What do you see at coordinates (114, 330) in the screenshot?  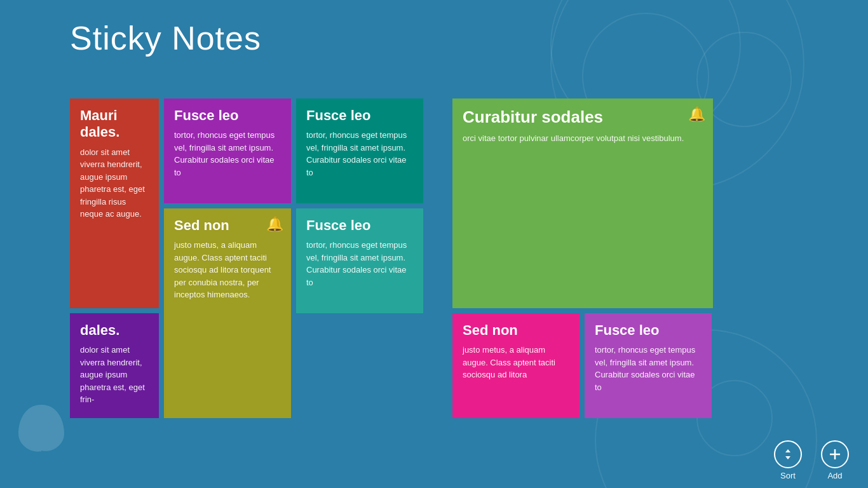 I see `note-title: dales.` at bounding box center [114, 330].